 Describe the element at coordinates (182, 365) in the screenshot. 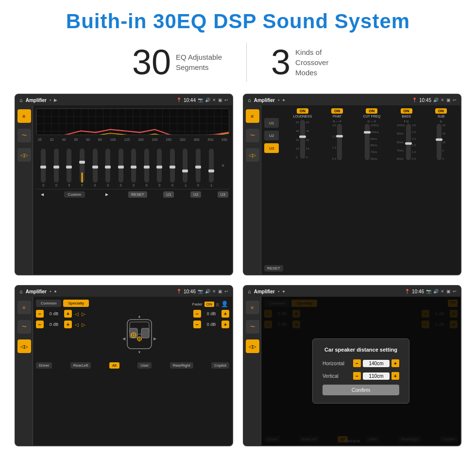

I see `rearright-btn: RearRight` at that location.